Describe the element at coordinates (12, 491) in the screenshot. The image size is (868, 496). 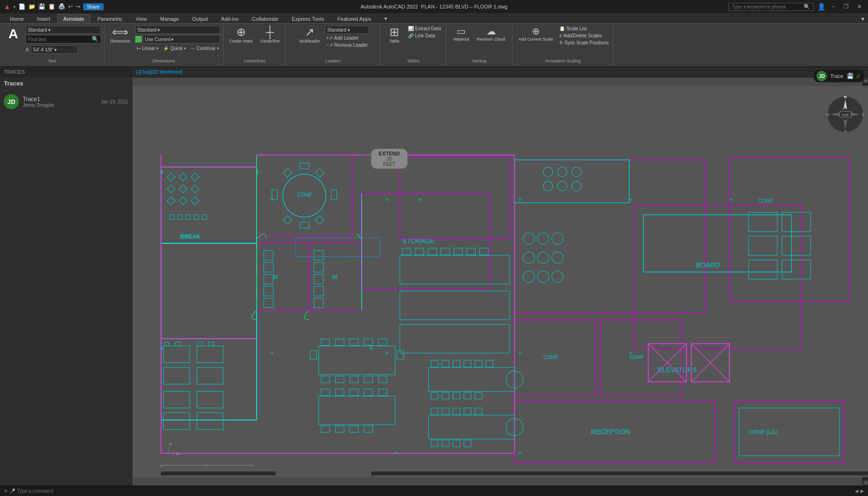
I see `cmd-mic-icon: 🎤` at that location.